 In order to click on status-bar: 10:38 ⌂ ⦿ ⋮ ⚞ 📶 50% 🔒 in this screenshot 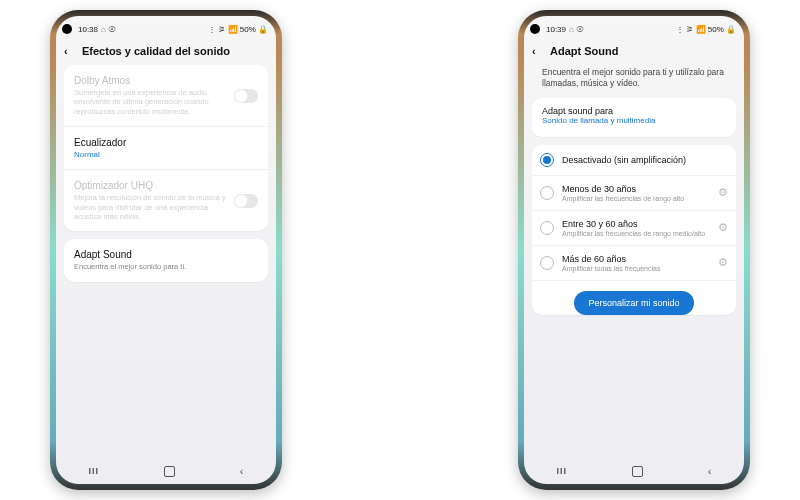, I will do `click(166, 28)`.